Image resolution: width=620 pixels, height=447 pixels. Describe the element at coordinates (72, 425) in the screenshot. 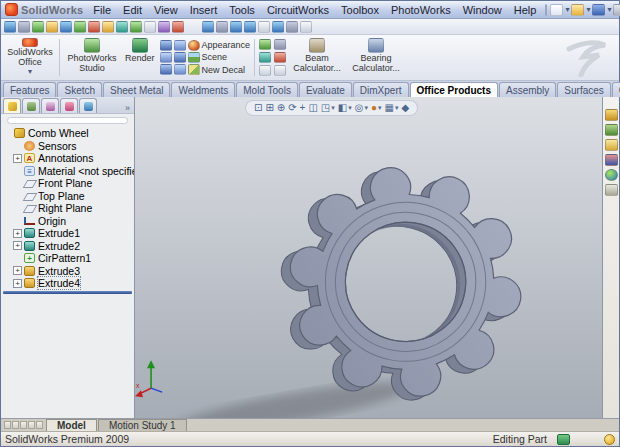

I see `model-tab: Model` at that location.